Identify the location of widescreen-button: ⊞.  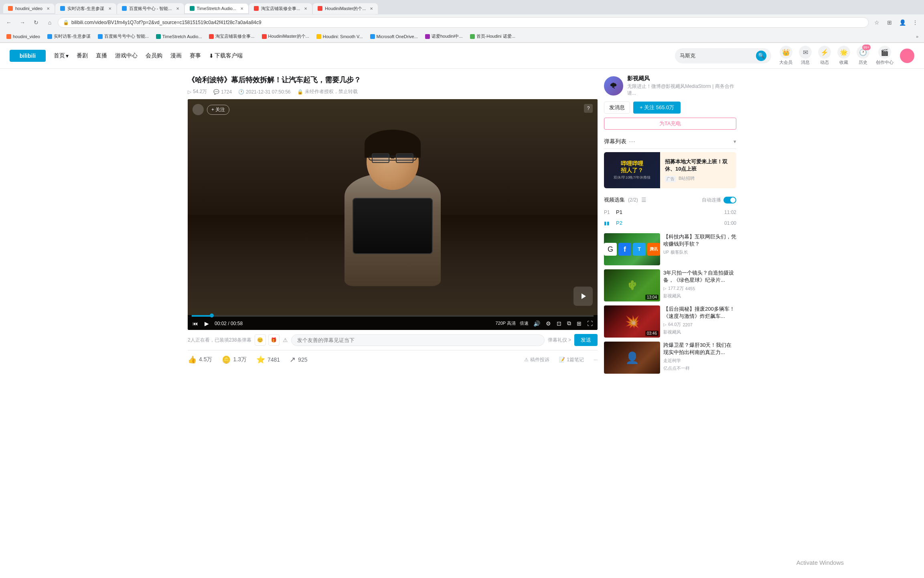
(579, 324).